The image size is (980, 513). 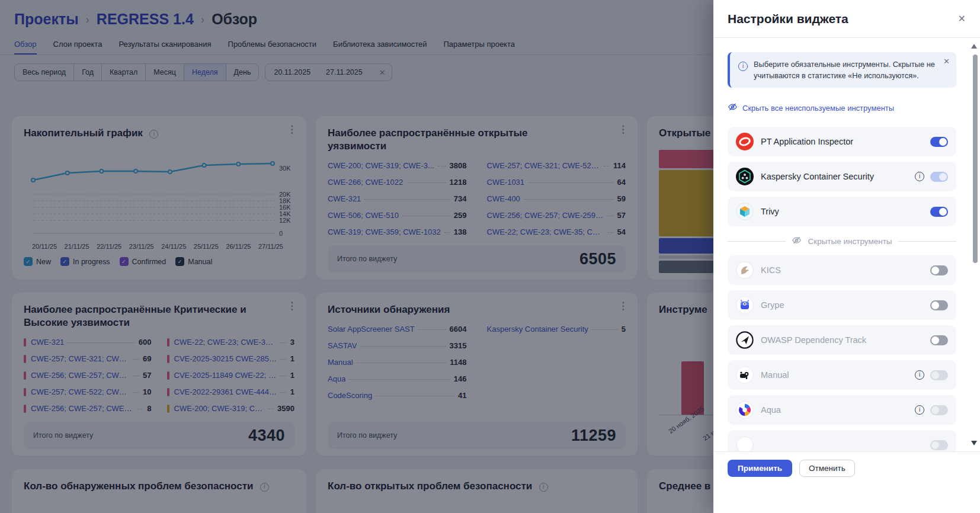 I want to click on tool-name: OWASP Dependency Track, so click(x=846, y=340).